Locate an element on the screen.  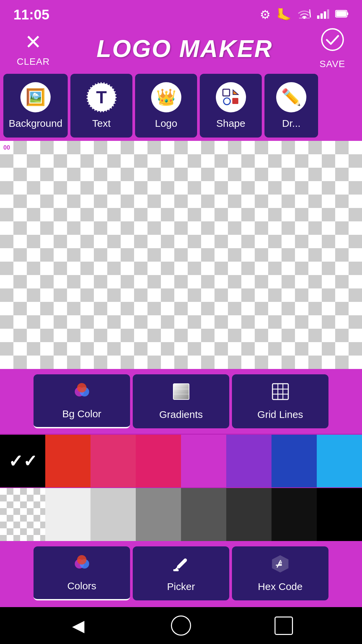
battery-icon is located at coordinates (342, 15).